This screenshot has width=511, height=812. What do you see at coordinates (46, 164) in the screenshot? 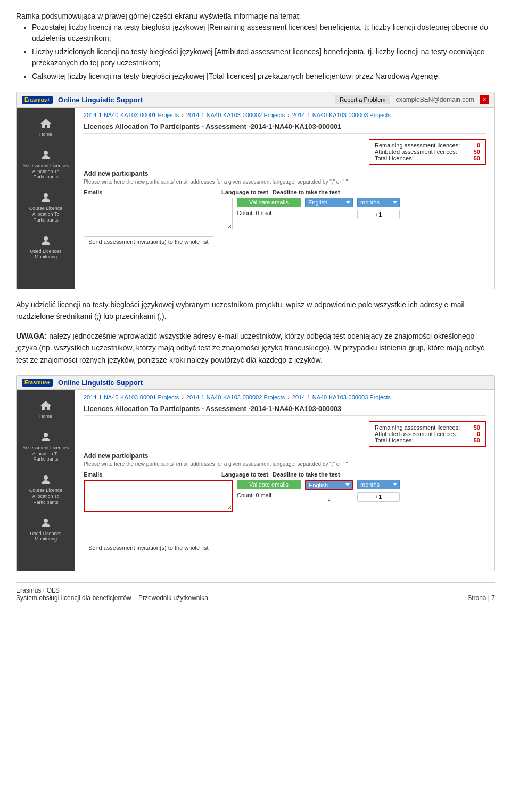
I see `sidebar-item-assessment: Assessment Licences Allocation To Partic…` at bounding box center [46, 164].